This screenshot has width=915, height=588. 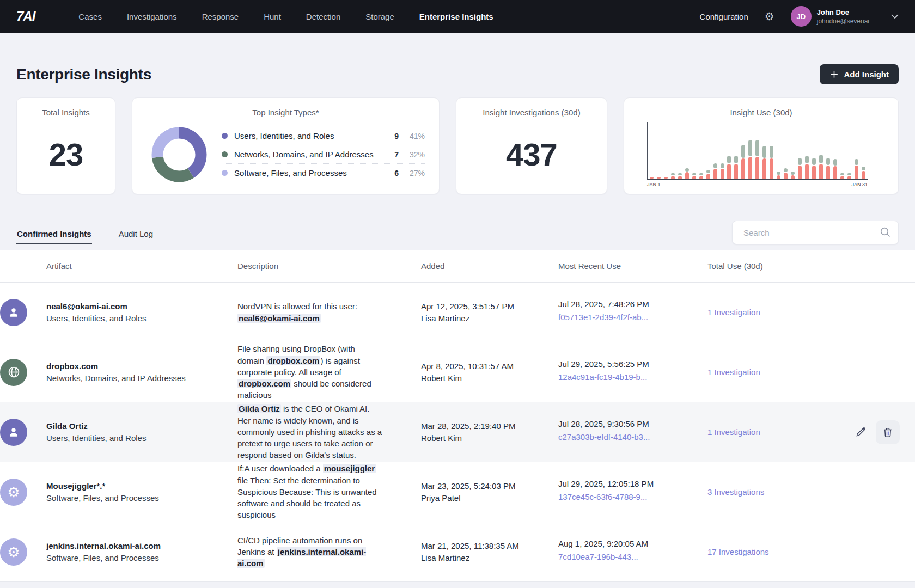 What do you see at coordinates (152, 16) in the screenshot?
I see `nav-item-investigations: Investigations` at bounding box center [152, 16].